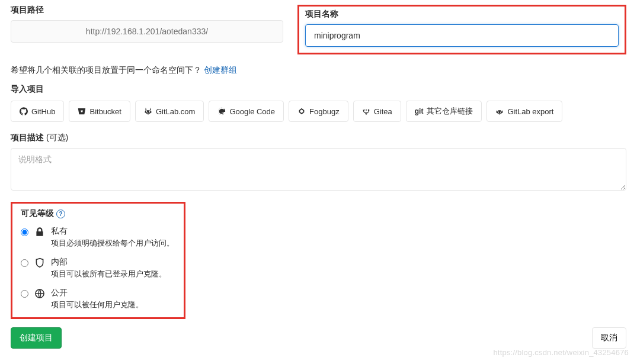 This screenshot has height=364, width=637. I want to click on visibility-internal-desc: 项目可以被所有已登录用户克隆。, so click(109, 274).